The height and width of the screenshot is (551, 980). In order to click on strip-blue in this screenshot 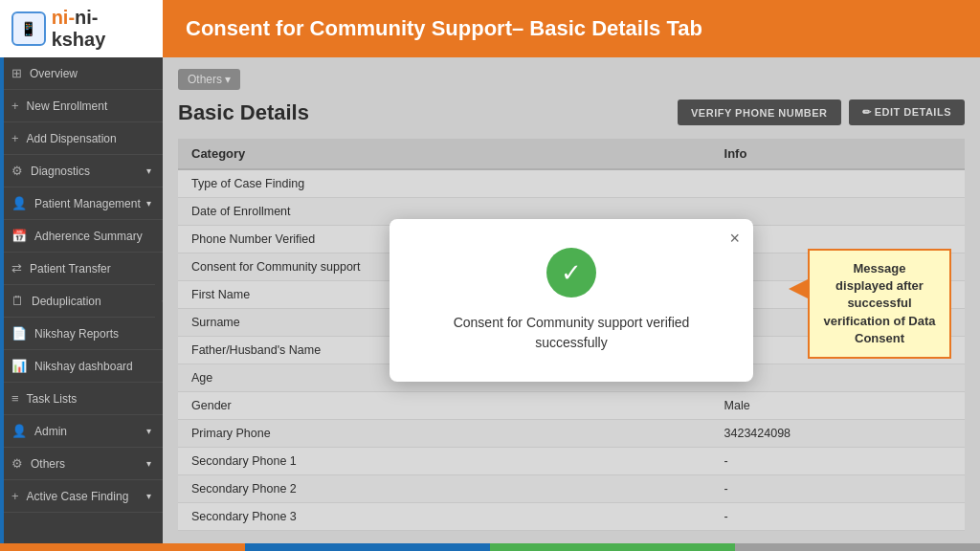, I will do `click(368, 547)`.